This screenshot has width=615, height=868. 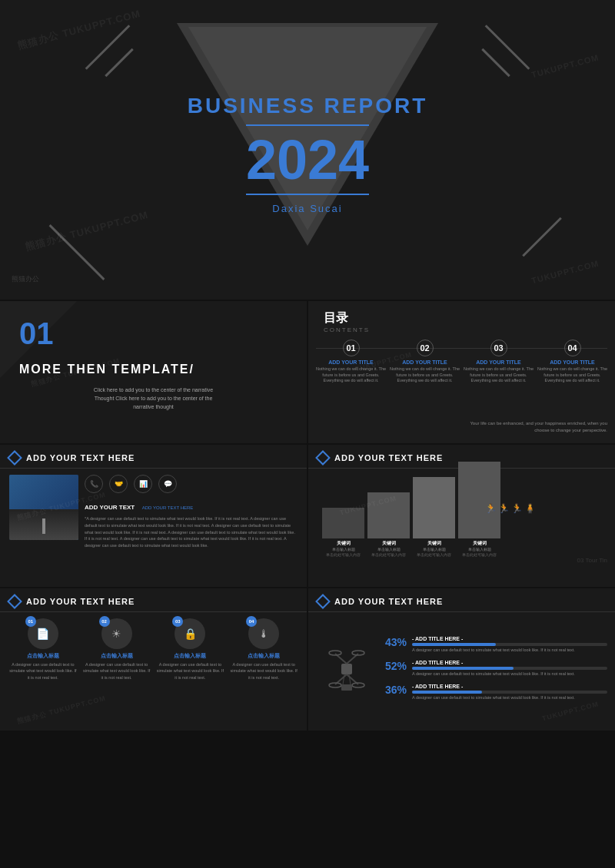 What do you see at coordinates (389, 525) in the screenshot?
I see `stair-2: 关键词 单击输入标题单击此处可输入内容` at bounding box center [389, 525].